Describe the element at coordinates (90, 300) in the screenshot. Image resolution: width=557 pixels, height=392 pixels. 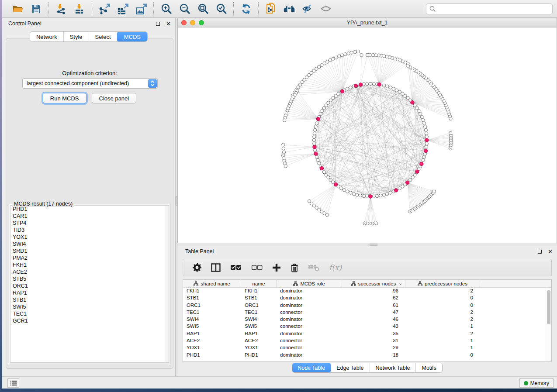
I see `mcds-result-item: STB1` at that location.